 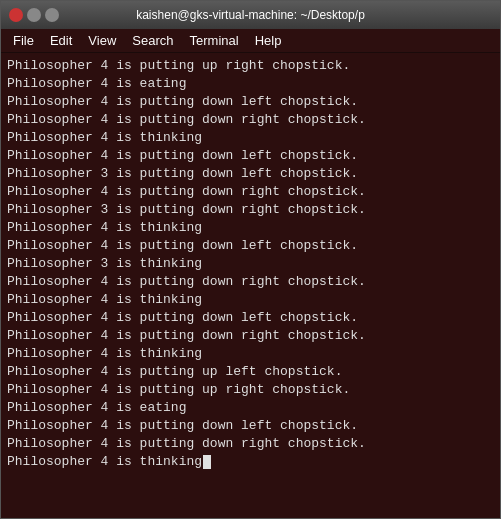 What do you see at coordinates (250, 174) in the screenshot?
I see `terminal-line: Philosopher 3 is putting down left chops…` at bounding box center [250, 174].